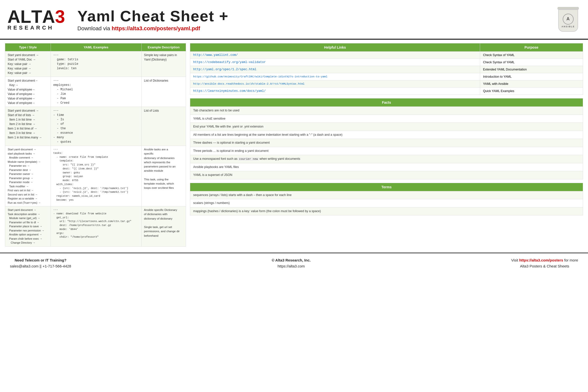 The width and height of the screenshot is (588, 392). Describe the element at coordinates (163, 64) in the screenshot. I see `row1-desc: Simple key value pairs inYaml (Dictionar…` at that location.